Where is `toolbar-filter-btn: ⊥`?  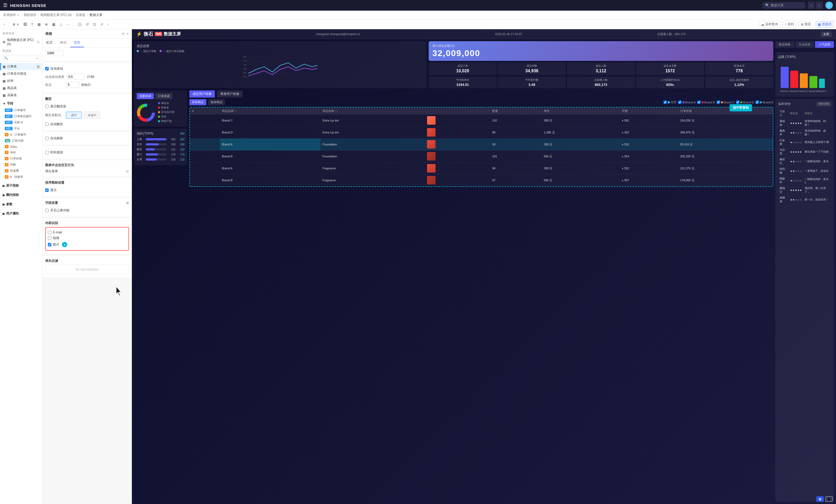
toolbar-filter-btn: ⊥ is located at coordinates (61, 24).